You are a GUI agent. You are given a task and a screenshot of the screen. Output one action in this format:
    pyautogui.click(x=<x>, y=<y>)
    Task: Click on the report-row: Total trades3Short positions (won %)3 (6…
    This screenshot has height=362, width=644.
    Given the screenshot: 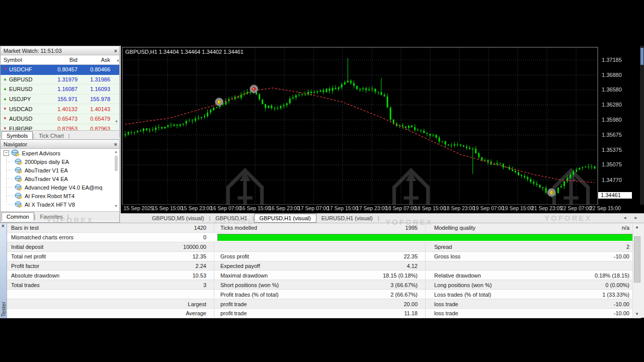 What is the action you would take?
    pyautogui.click(x=320, y=285)
    